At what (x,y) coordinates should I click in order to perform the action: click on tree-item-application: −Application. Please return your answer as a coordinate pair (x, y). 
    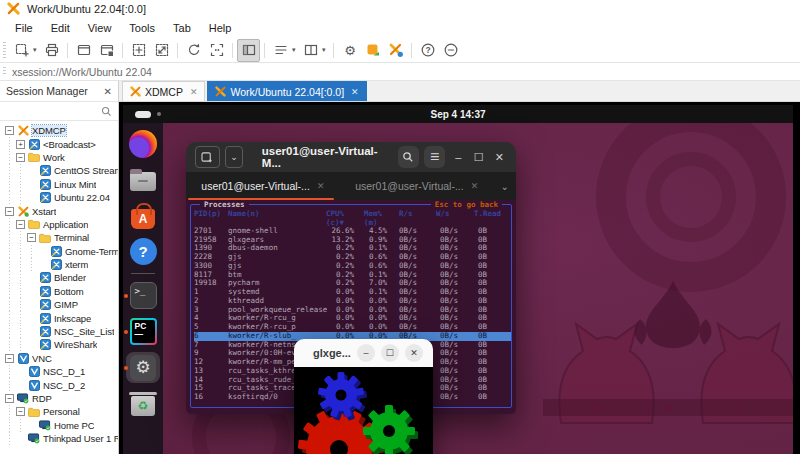
    Looking at the image, I should click on (59, 224).